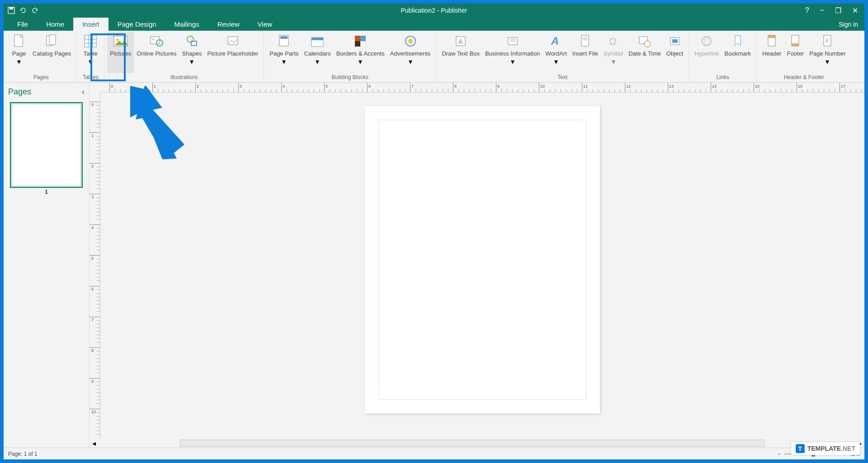 Image resolution: width=868 pixels, height=463 pixels. Describe the element at coordinates (121, 41) in the screenshot. I see `pictures-icon` at that location.